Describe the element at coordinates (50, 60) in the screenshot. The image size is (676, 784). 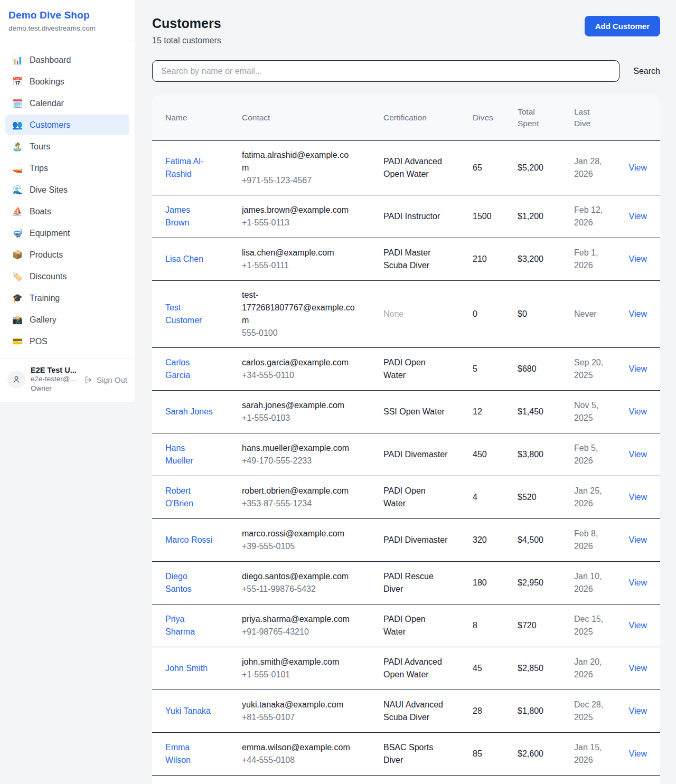
I see `sidebar-item-label: Dashboard` at that location.